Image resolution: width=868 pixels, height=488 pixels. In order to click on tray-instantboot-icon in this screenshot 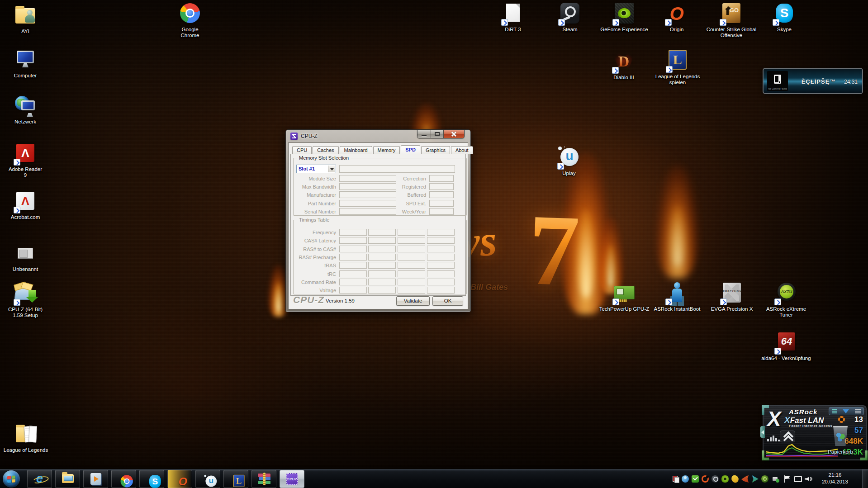, I will do `click(685, 479)`.